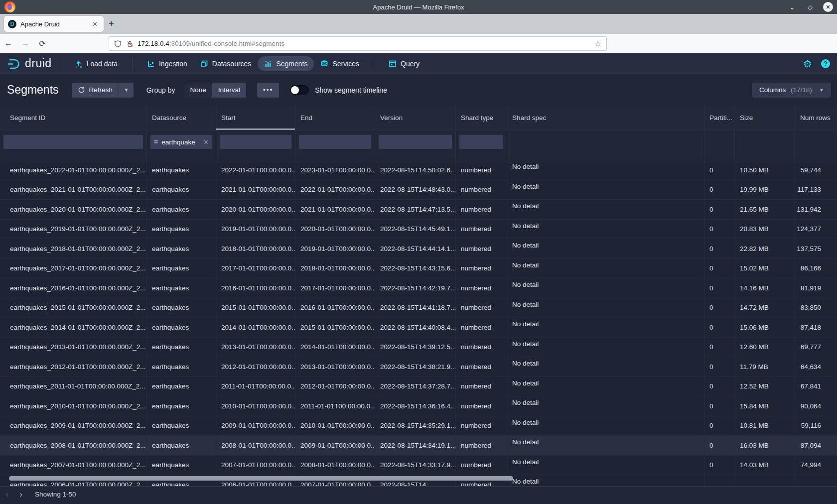 The image size is (837, 504). Describe the element at coordinates (74, 229) in the screenshot. I see `cell-segment-id: earthquakes_2019-01-01T00:00:00.000Z_2..…` at that location.